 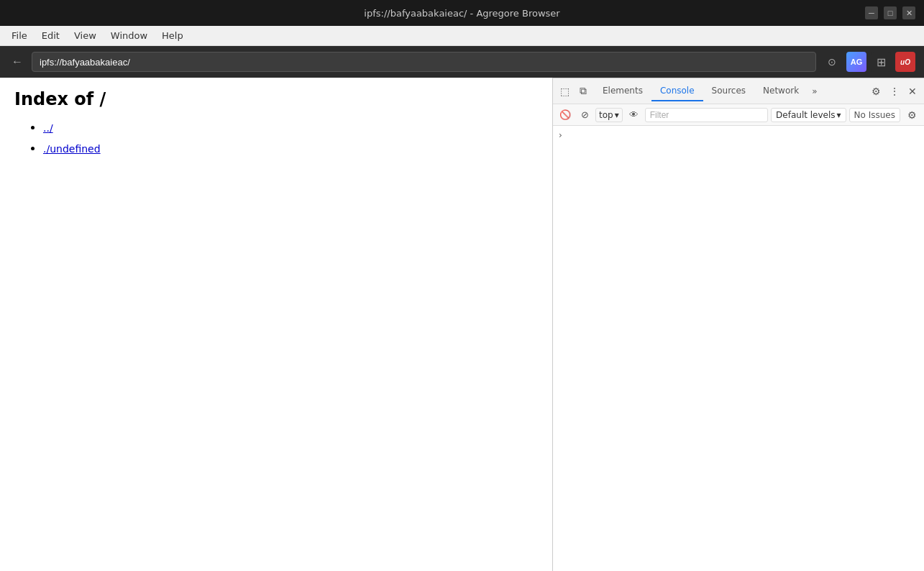 What do you see at coordinates (72, 149) in the screenshot?
I see `file-link-undefined: ./undefined` at bounding box center [72, 149].